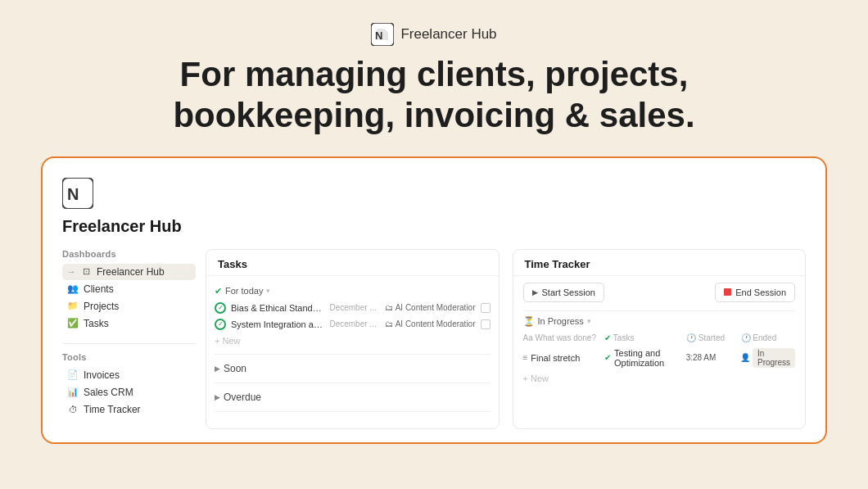 This screenshot has height=489, width=868. Describe the element at coordinates (352, 324) in the screenshot. I see `task-row: ✓ System Integration and Te... December …` at that location.